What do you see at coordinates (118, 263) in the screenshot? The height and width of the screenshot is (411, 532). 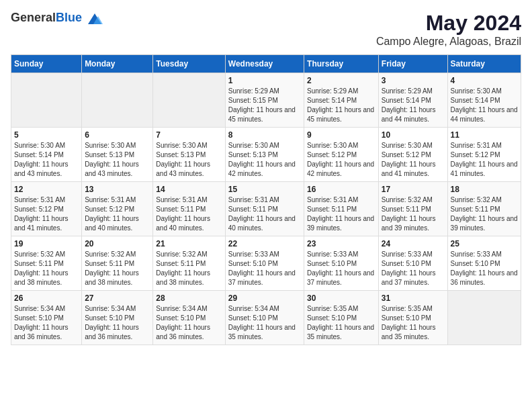 I see `calendar-cell: 20Sunrise: 5:32 AMSunset: 5:11 PMDayligh…` at bounding box center [118, 263].